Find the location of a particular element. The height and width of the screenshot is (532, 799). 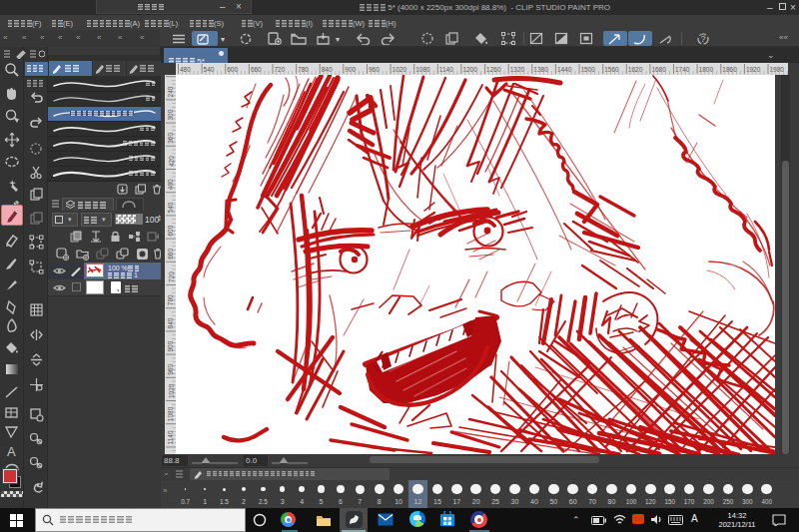

svg-text: 360 is located at coordinates (172, 138).